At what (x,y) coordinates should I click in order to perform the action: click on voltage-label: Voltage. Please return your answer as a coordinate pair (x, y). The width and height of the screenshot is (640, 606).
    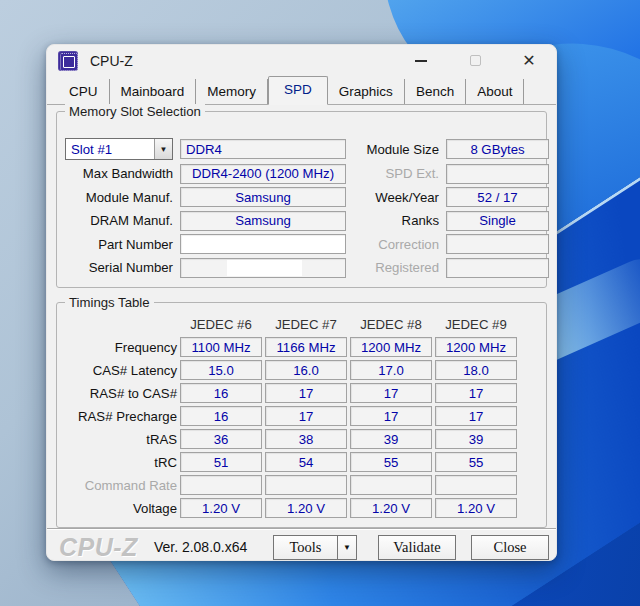
    Looking at the image, I should click on (121, 508).